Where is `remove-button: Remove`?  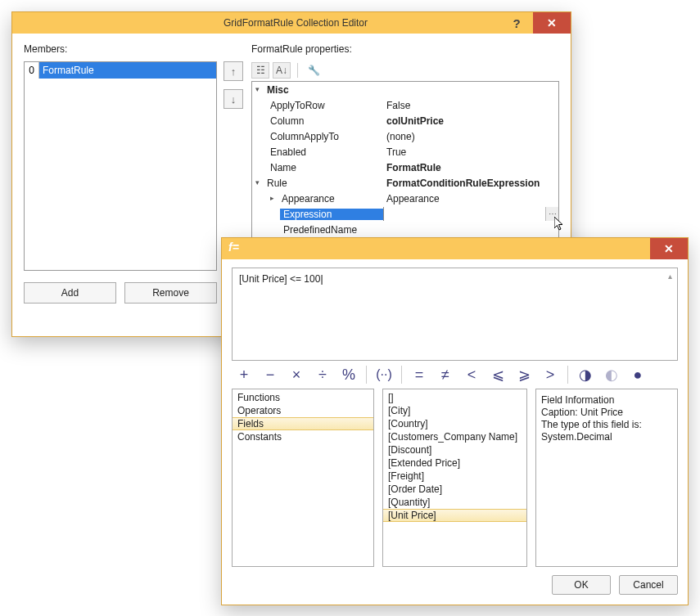
remove-button: Remove is located at coordinates (170, 293).